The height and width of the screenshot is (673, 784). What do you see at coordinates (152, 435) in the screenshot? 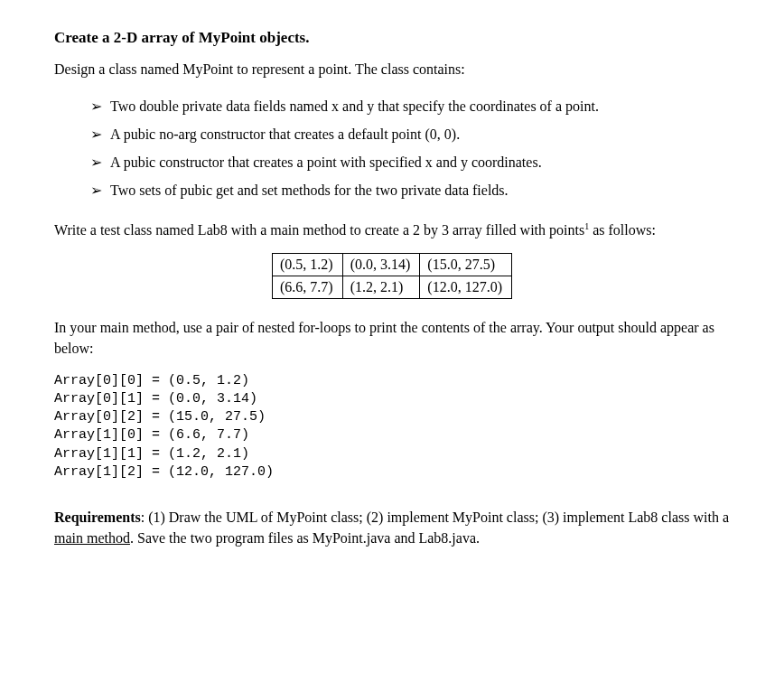
I see `output-line: Array[1][0] = (6.6, 7.7)` at bounding box center [152, 435].